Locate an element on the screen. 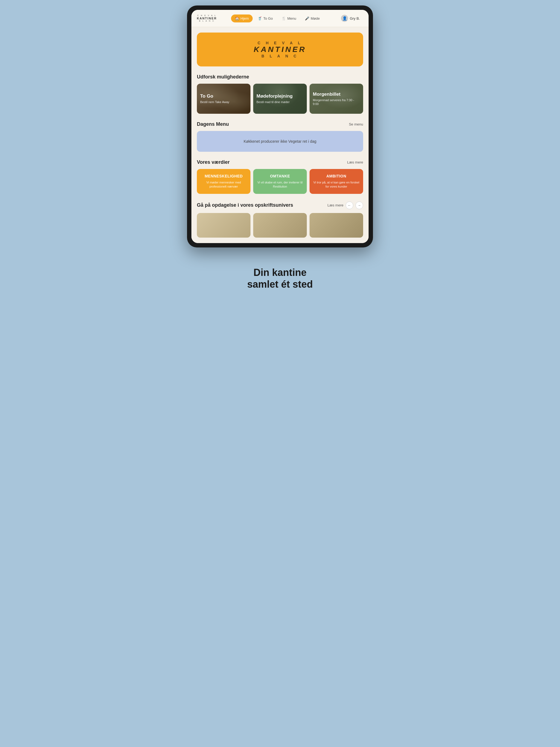 This screenshot has height=747, width=560. value-title-ambition: AMBITION is located at coordinates (336, 176).